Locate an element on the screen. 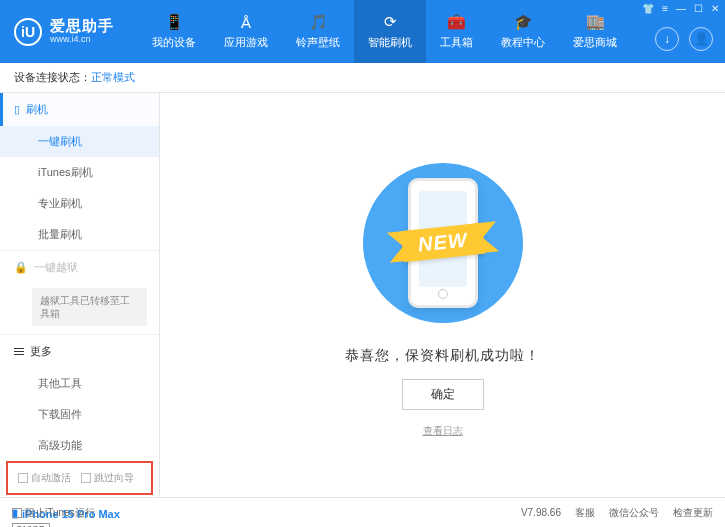 This screenshot has width=725, height=527. jailbreak-moved-note: 越狱工具已转移至工具箱 is located at coordinates (90, 307).